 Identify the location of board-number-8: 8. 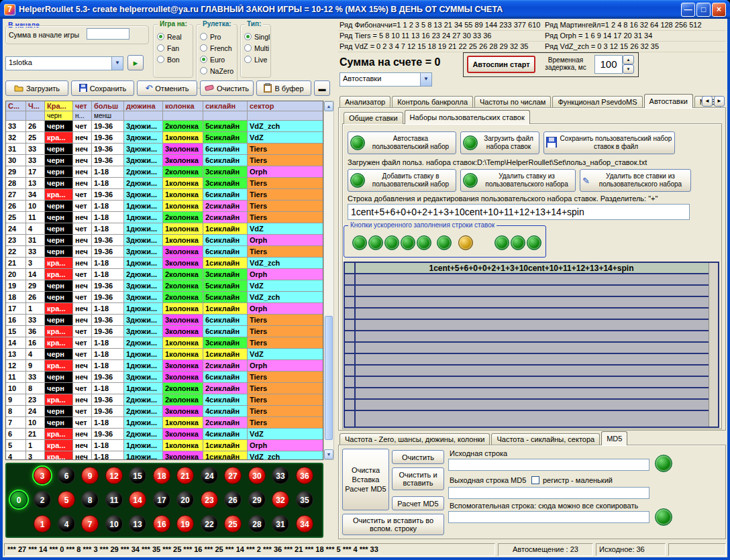
(90, 500).